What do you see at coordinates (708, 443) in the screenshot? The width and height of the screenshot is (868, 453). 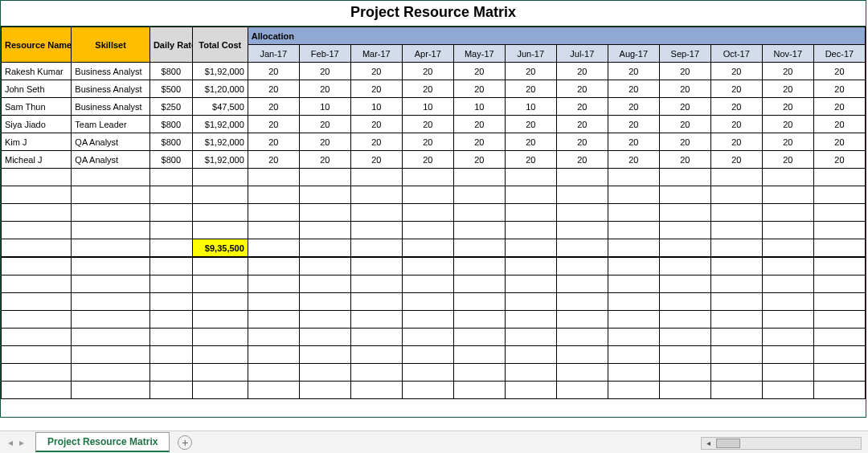 I see `scroll-left-icon: ◂` at bounding box center [708, 443].